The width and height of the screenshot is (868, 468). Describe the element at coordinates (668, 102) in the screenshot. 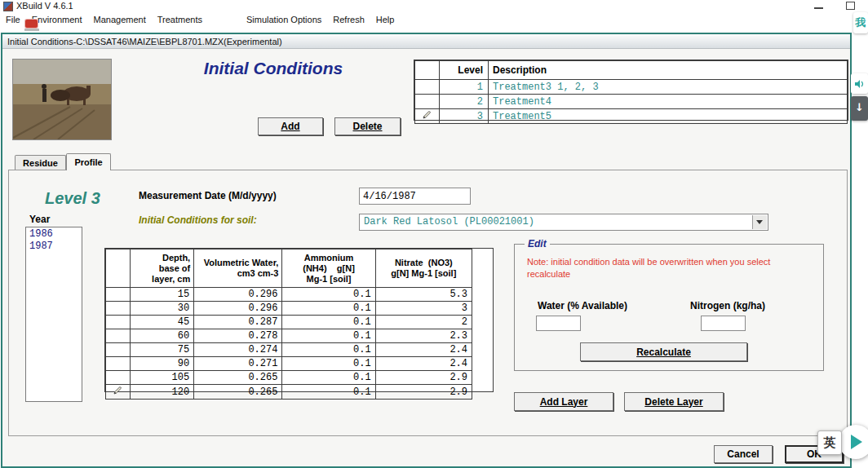

I see `description-cell: Treatment4` at that location.